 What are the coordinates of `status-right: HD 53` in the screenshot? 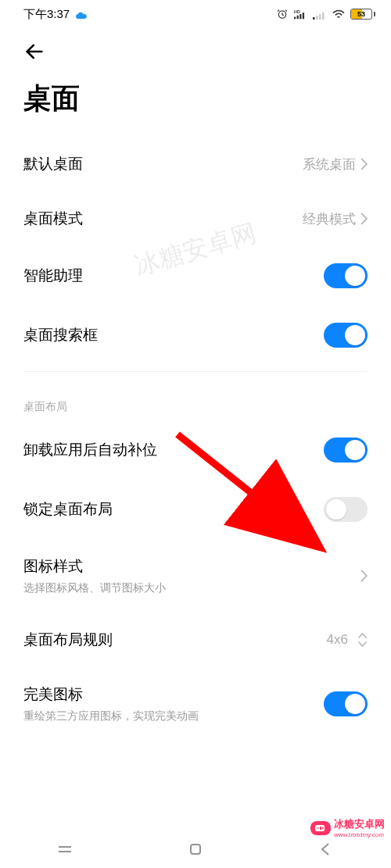 It's located at (325, 14).